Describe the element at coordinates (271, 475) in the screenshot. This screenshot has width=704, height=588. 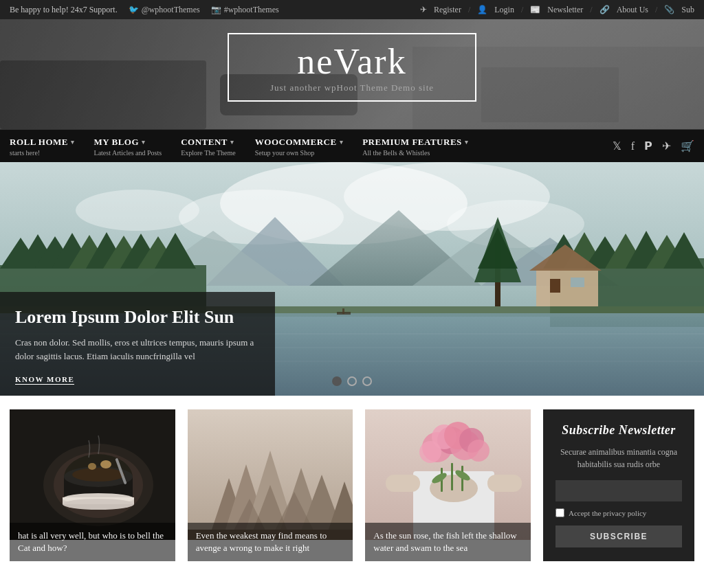
I see `mountain-svg` at that location.